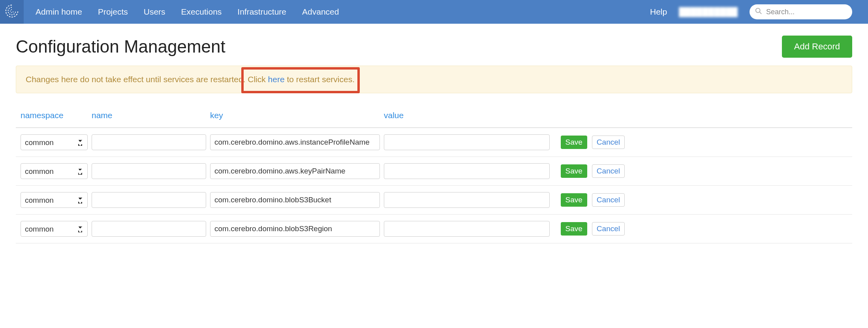 This screenshot has height=328, width=868. Describe the element at coordinates (467, 115) in the screenshot. I see `col-value: value` at that location.